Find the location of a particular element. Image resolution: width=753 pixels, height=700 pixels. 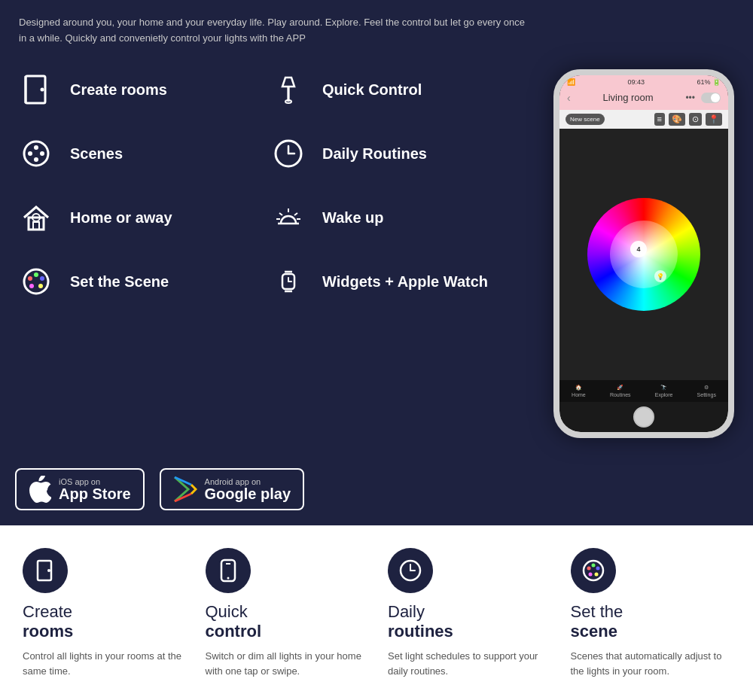

phone-bottom-nav: 🏠 Home 🚀 Routines 🔭 Explore ⚙ Settings is located at coordinates (644, 391).